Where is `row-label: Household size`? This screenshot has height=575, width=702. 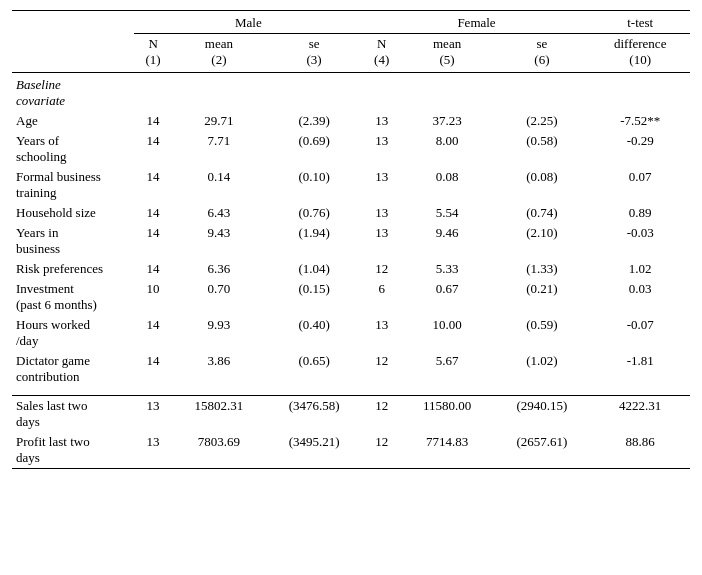
row-label: Household size is located at coordinates (73, 213).